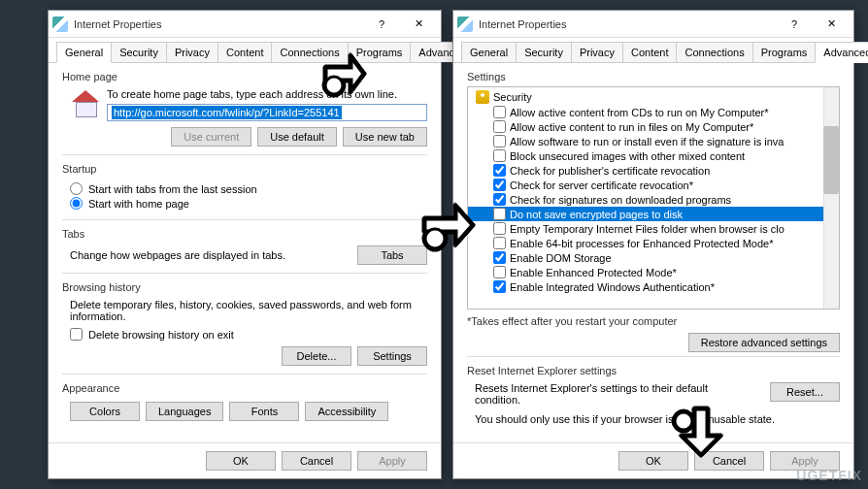  I want to click on settings-item: Enable Enhanced Protected Mode*, so click(653, 272).